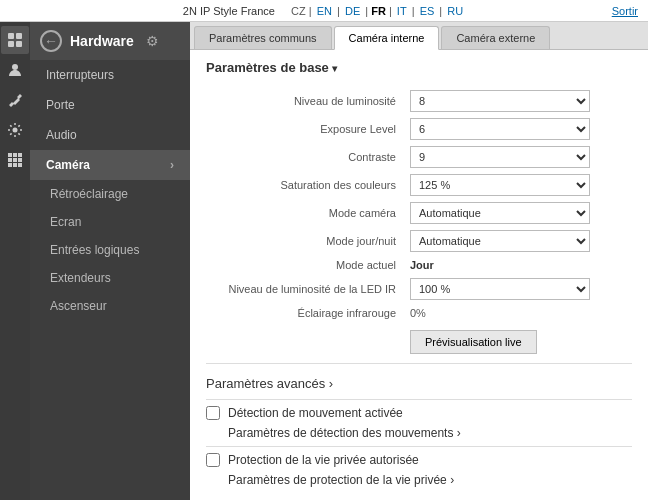  Describe the element at coordinates (316, 413) in the screenshot. I see `label-detection-mouvement: Détection de mouvement activée` at that location.